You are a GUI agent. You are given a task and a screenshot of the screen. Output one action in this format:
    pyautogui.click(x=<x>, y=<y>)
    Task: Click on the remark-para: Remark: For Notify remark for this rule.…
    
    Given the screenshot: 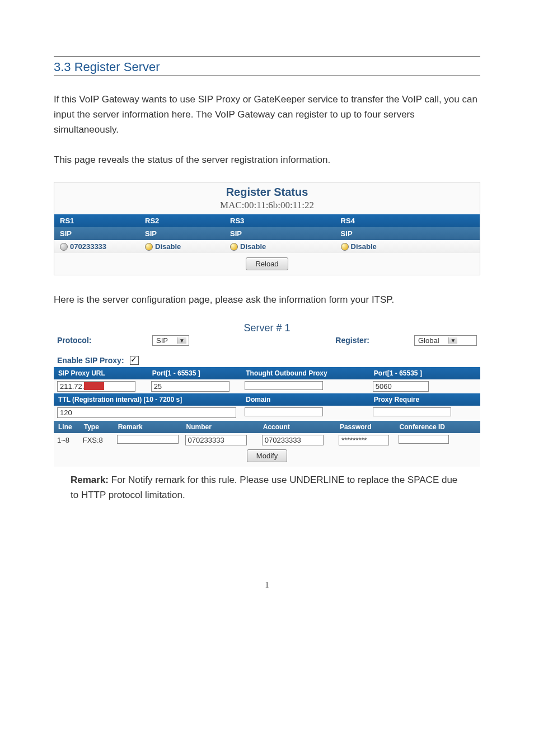 What is the action you would take?
    pyautogui.click(x=267, y=487)
    